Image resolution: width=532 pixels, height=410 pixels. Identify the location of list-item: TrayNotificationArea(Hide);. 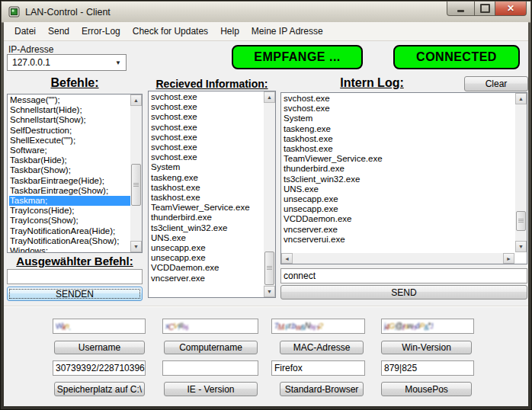
(75, 232).